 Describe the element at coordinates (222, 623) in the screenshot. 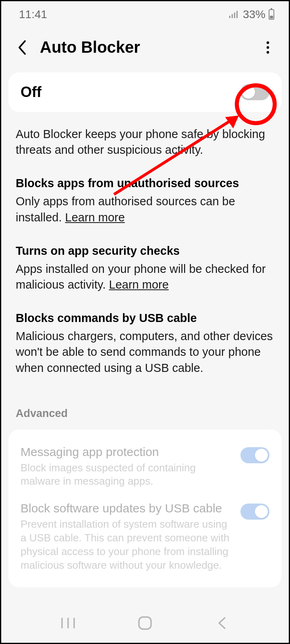

I see `nav-back-button` at that location.